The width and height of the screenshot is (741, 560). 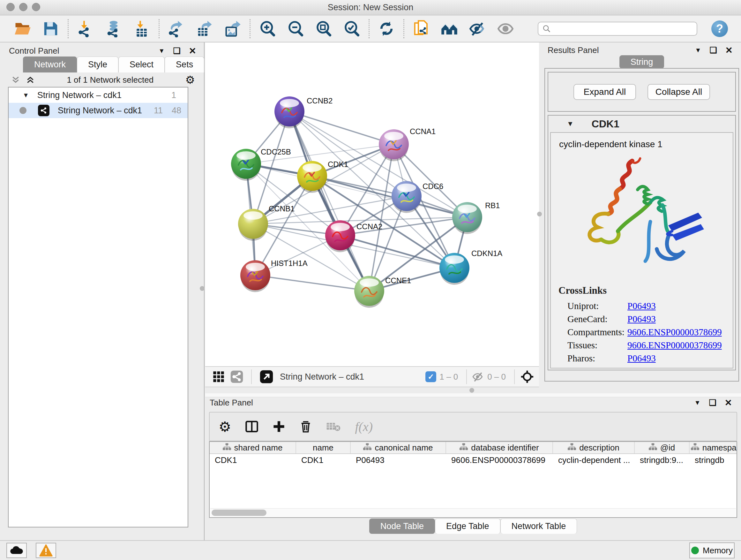 I want to click on column-header-@id: @id, so click(x=662, y=448).